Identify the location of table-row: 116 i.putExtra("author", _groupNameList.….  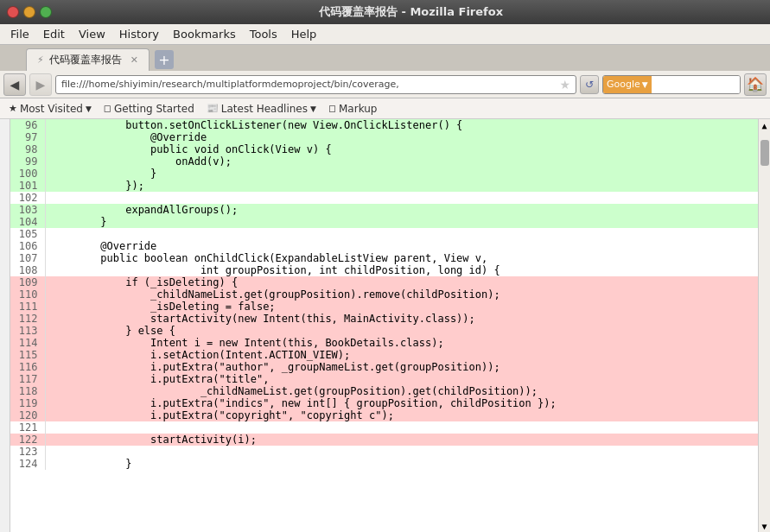
(384, 367).